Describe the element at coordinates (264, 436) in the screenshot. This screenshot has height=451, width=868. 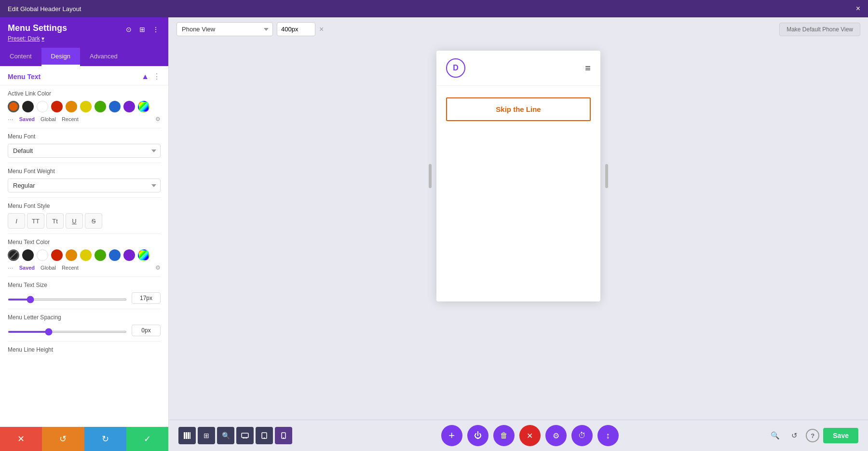
I see `tablet-view-btn` at that location.